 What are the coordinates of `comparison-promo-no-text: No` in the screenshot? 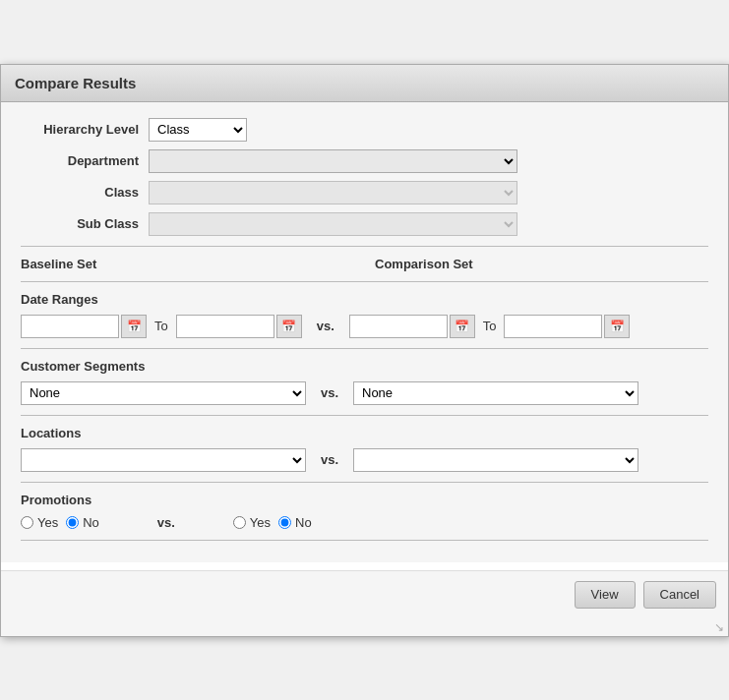 It's located at (303, 523).